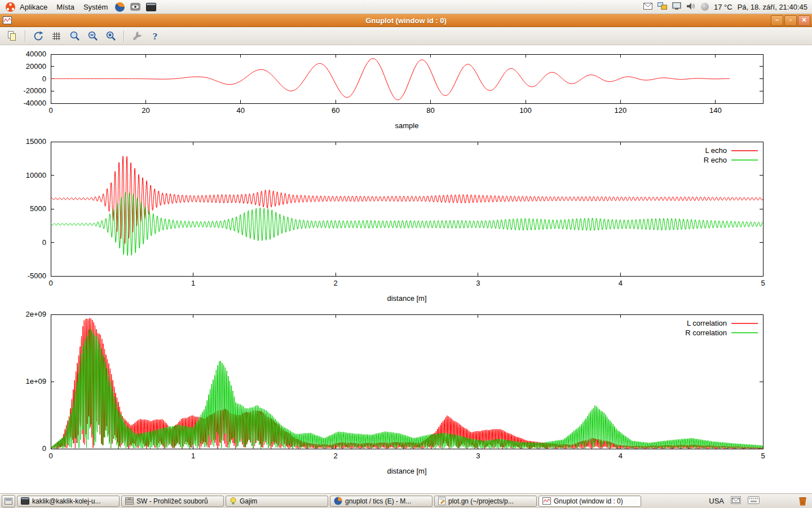  Describe the element at coordinates (36, 314) in the screenshot. I see `svg-text: 2e+09` at that location.